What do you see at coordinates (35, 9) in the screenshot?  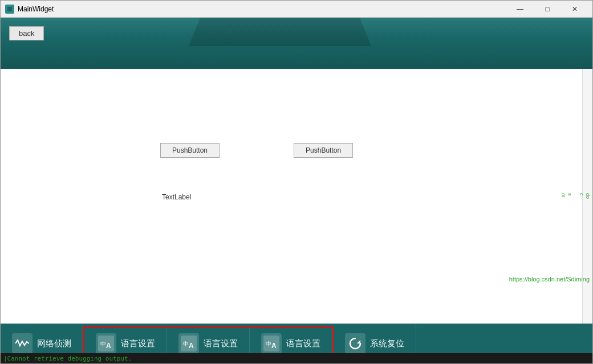 I see `window-title: MainWidget` at bounding box center [35, 9].